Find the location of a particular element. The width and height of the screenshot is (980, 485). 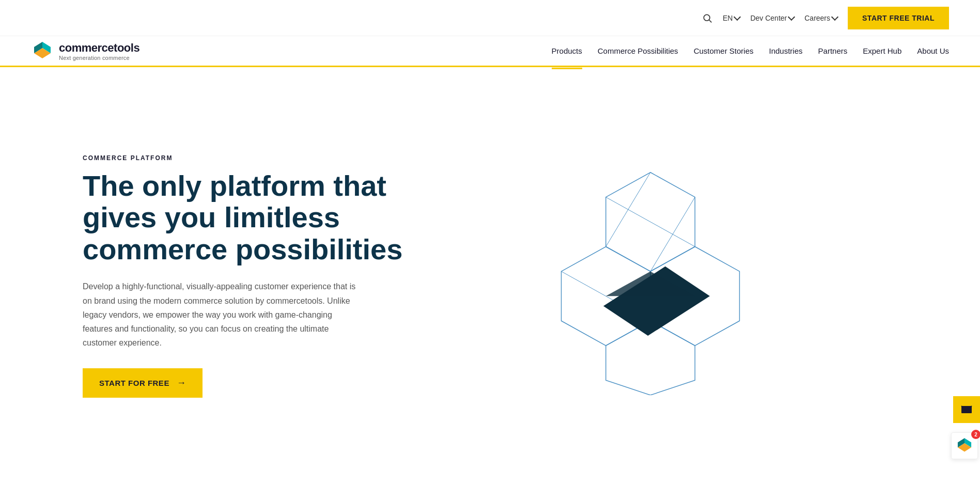

search-icon is located at coordinates (707, 18).